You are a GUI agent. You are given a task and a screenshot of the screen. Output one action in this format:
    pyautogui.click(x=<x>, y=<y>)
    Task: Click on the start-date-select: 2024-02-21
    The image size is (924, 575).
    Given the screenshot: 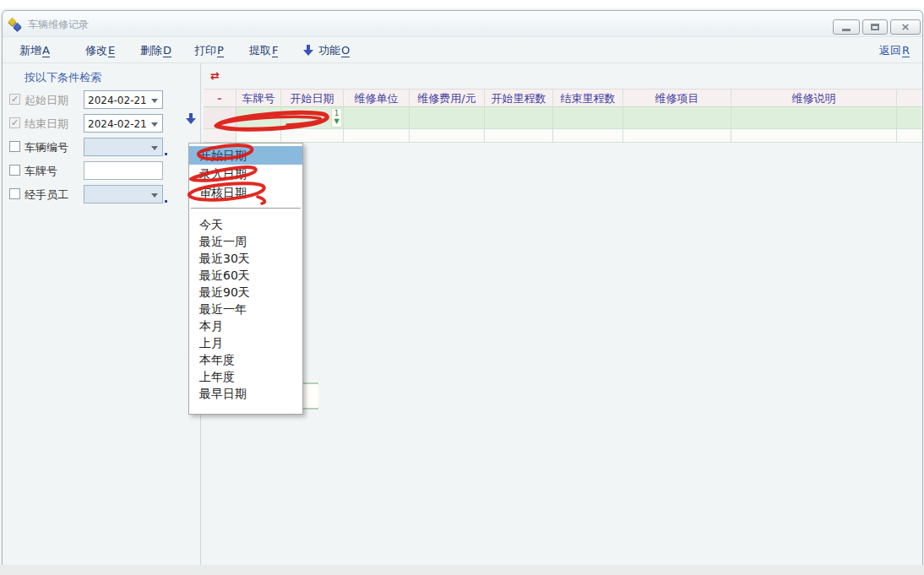 What is the action you would take?
    pyautogui.click(x=123, y=100)
    